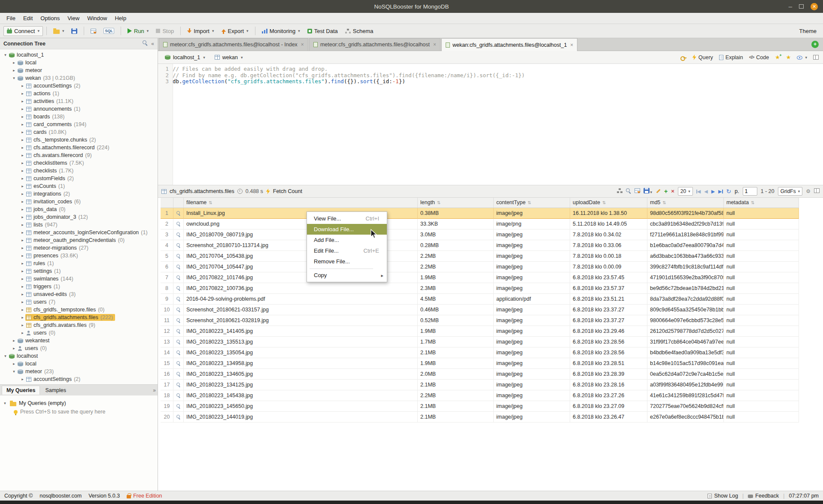 This screenshot has height=504, width=823. Describe the element at coordinates (480, 407) in the screenshot. I see `table-row: 19 IMG_20180223_145650.jpg 2.1MB image/j…` at that location.